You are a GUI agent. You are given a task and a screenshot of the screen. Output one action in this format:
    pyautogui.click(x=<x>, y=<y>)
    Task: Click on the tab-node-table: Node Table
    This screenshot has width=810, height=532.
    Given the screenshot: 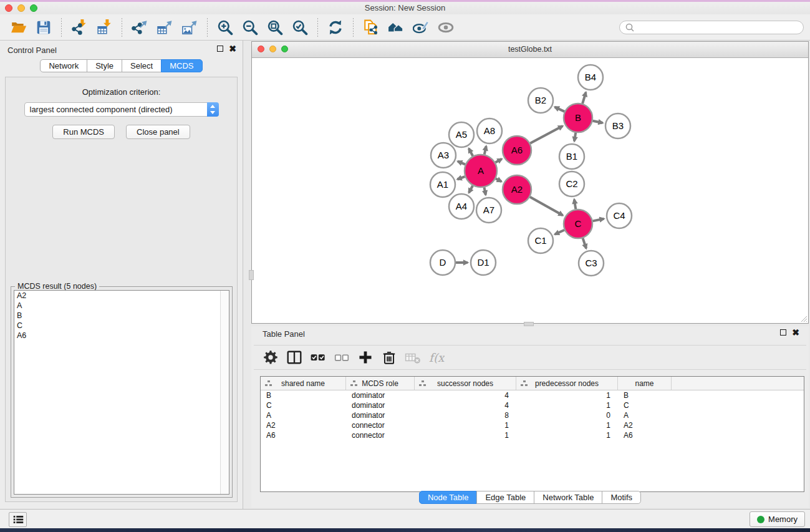 What is the action you would take?
    pyautogui.click(x=448, y=498)
    